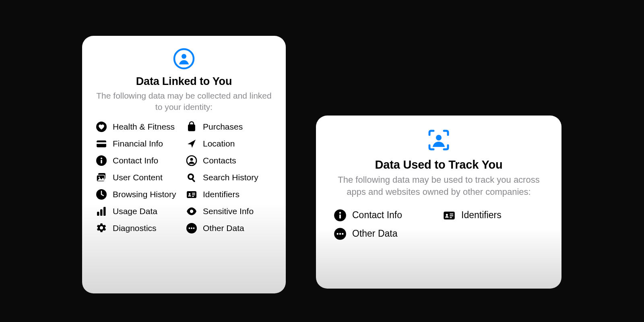  What do you see at coordinates (192, 178) in the screenshot?
I see `magnifier-icon` at bounding box center [192, 178].